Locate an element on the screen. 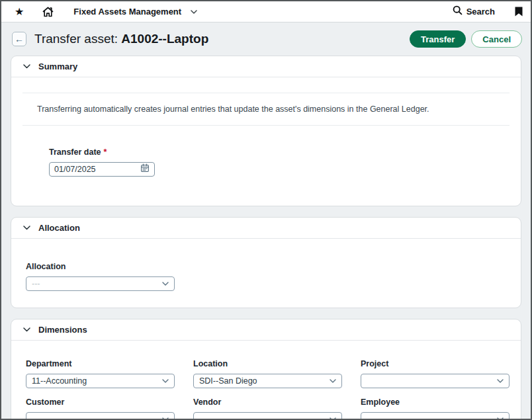  project-select is located at coordinates (435, 381).